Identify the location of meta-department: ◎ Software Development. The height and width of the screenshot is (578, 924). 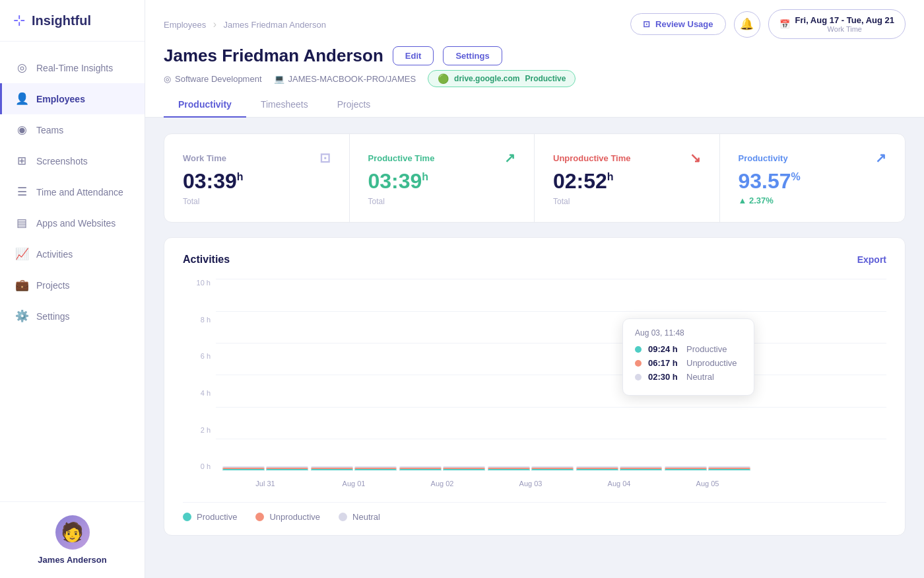
(213, 79).